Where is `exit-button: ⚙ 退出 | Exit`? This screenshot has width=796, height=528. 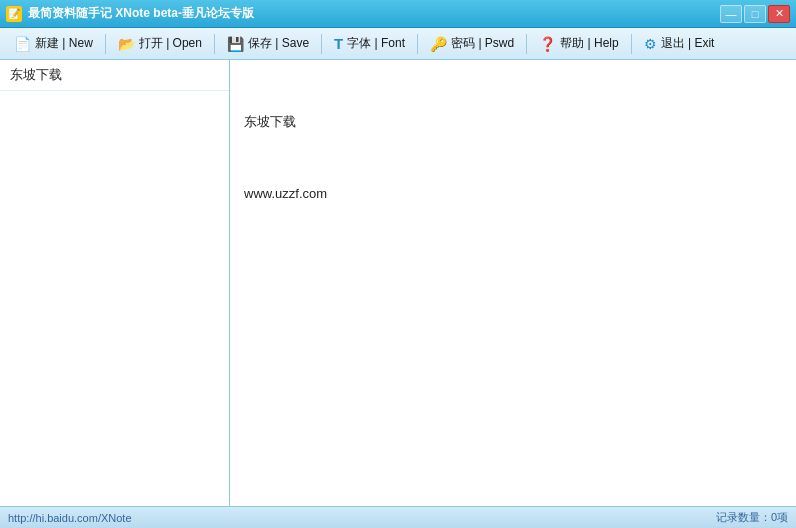
exit-button: ⚙ 退出 | Exit is located at coordinates (680, 44).